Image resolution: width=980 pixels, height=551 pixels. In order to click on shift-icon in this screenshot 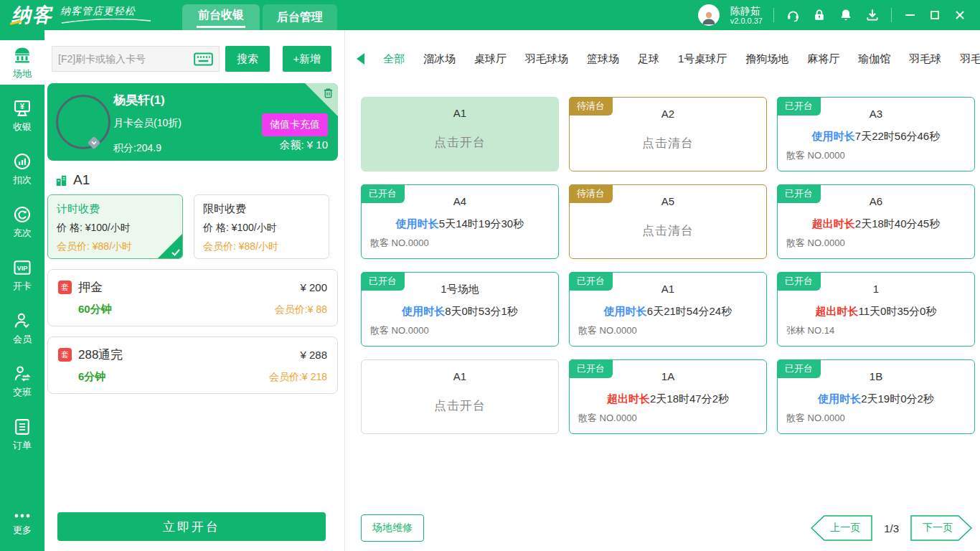, I will do `click(22, 374)`.